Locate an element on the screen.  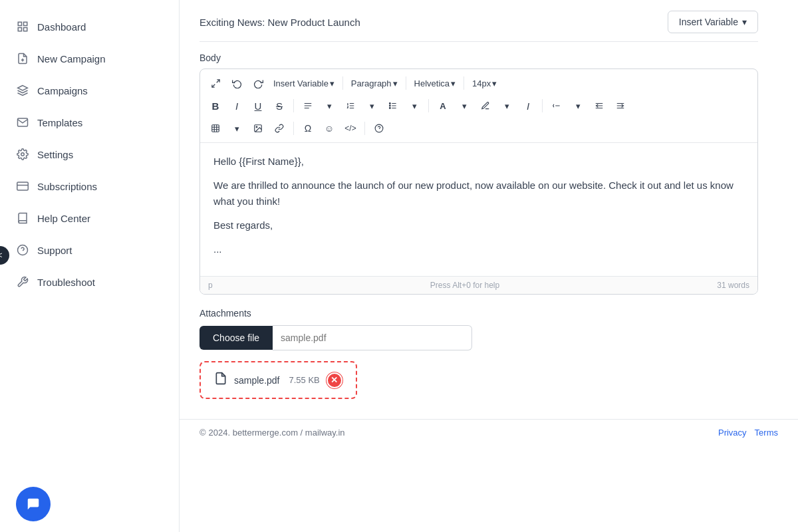
sidebar-item-help-center: Help Center is located at coordinates (89, 218).